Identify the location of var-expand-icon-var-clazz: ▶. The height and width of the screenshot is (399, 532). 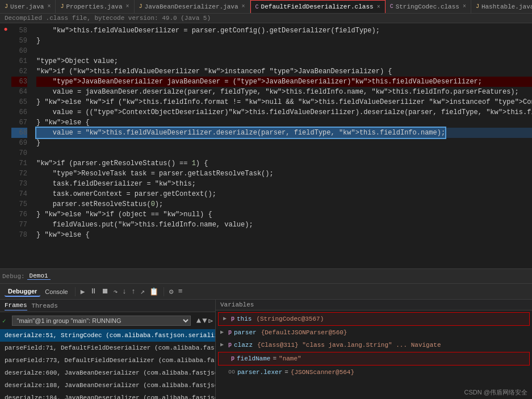
(223, 345).